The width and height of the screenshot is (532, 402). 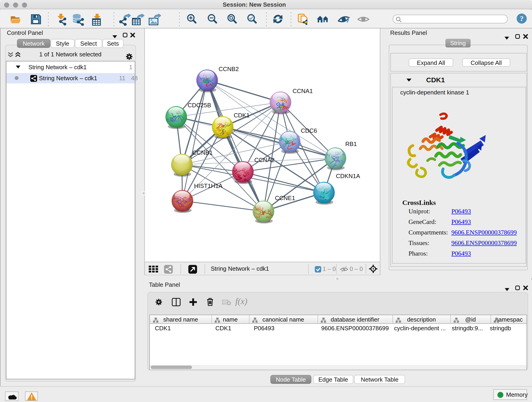 I want to click on svg-text: CCNA1, so click(x=303, y=91).